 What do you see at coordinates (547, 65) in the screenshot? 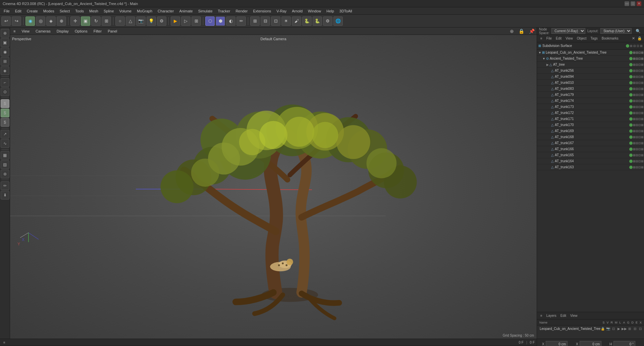
I see `tree-arrow-at-tree: ▶` at bounding box center [547, 65].